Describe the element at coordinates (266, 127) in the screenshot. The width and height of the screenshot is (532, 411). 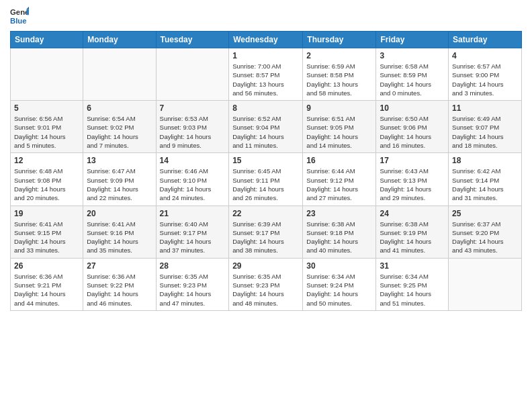
I see `calendar-week-row: 5Sunrise: 6:56 AMSunset: 9:01 PMDaylight…` at that location.